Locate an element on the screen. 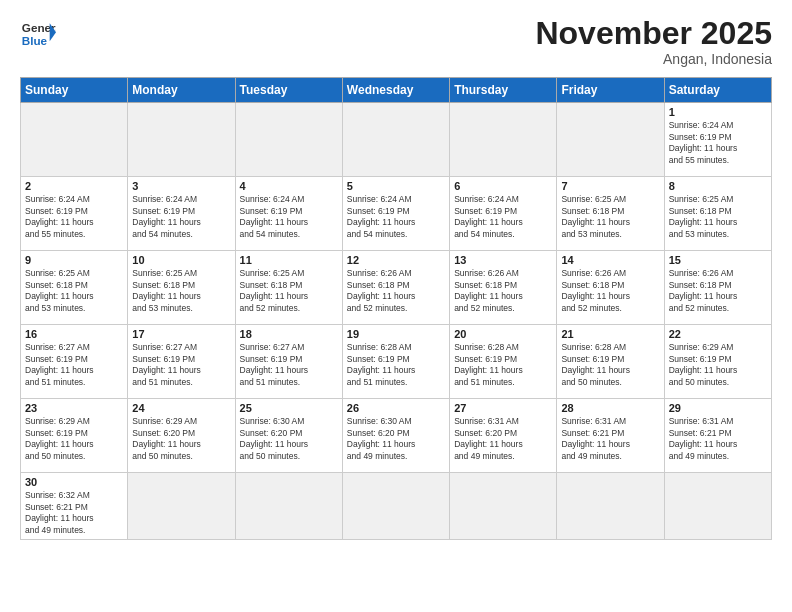  day-cell: 6 Sunrise: 6:24 AMSunset: 6:19 PMDayligh… is located at coordinates (504, 214).